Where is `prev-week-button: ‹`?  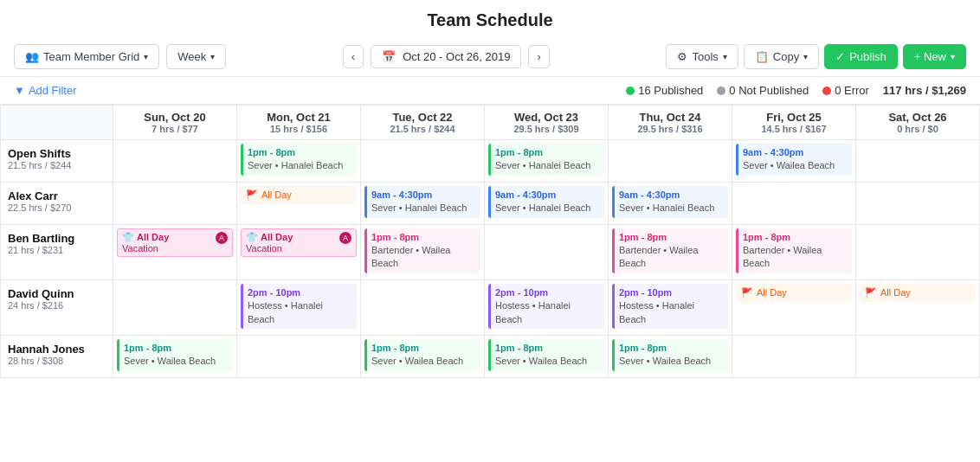
prev-week-button: ‹ is located at coordinates (353, 57).